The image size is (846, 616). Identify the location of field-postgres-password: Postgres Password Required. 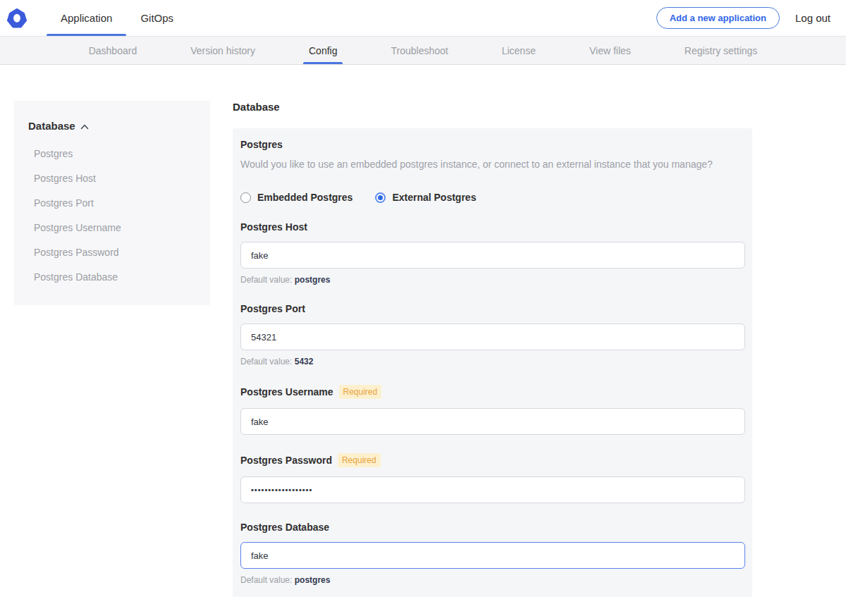
(492, 478).